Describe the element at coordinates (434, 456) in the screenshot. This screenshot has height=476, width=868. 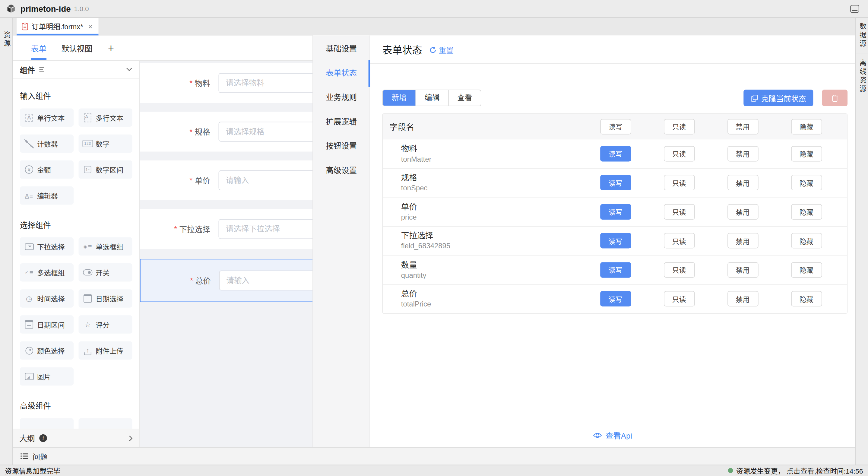
I see `problems-panel-header: 问题` at that location.